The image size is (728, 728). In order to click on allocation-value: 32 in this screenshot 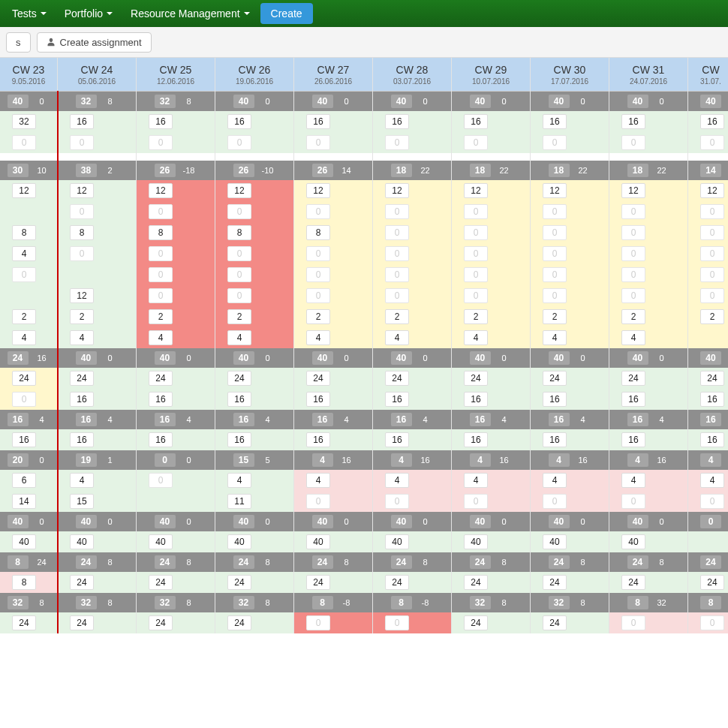, I will do `click(24, 122)`.